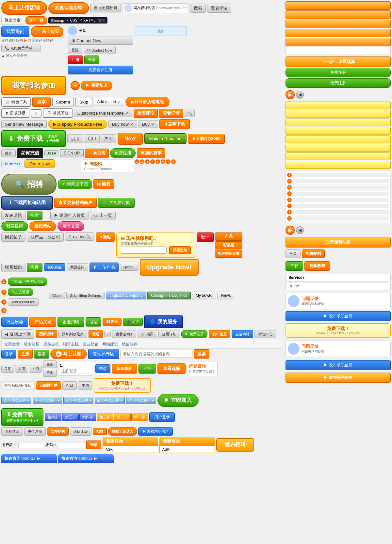 The width and height of the screenshot is (392, 544). I want to click on purchase-button: 🛒 购买, so click(147, 334).